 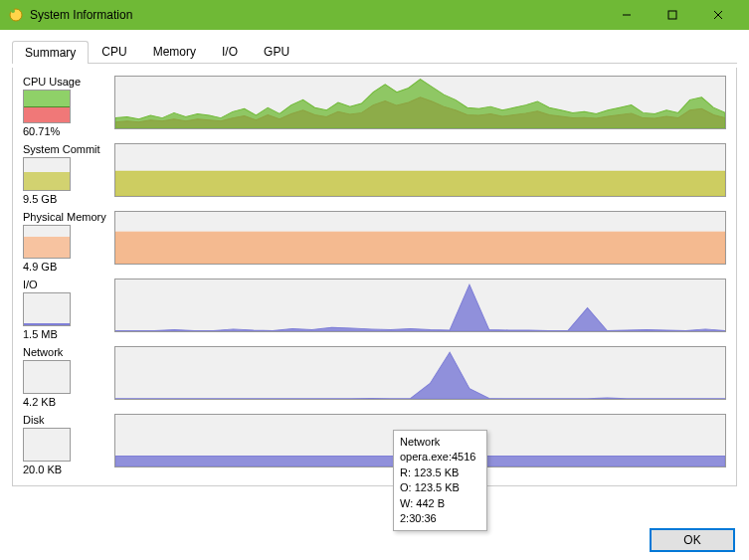 I want to click on cpu-chart, so click(x=420, y=102).